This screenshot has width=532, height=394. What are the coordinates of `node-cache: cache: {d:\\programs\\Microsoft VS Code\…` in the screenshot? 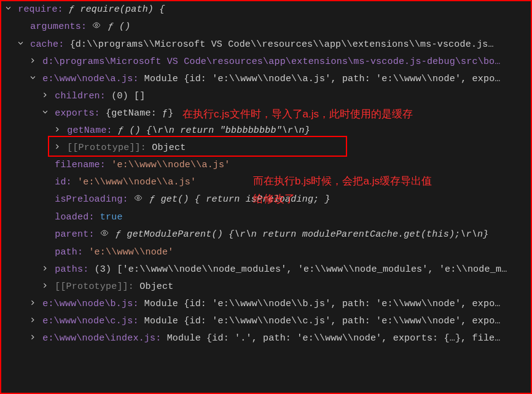 It's located at (266, 45).